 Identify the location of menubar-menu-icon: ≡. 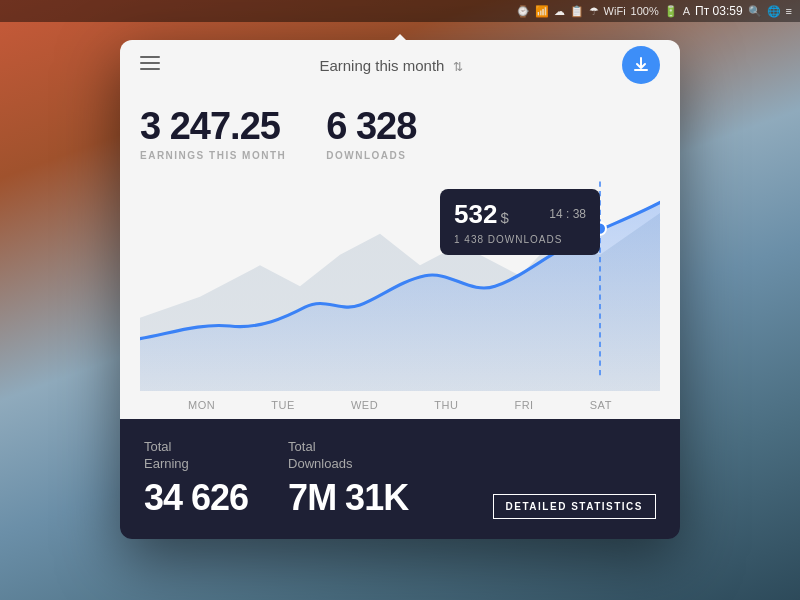
(789, 11).